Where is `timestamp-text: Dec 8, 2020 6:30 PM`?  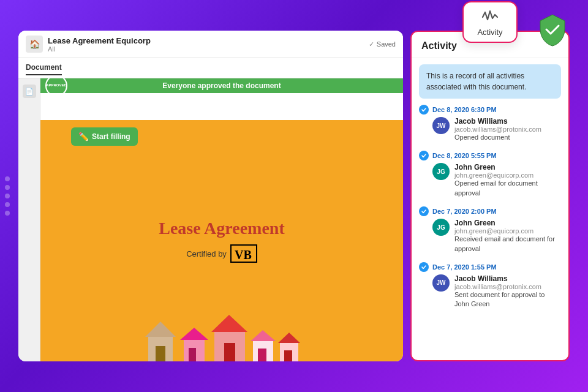 timestamp-text: Dec 8, 2020 6:30 PM is located at coordinates (464, 110).